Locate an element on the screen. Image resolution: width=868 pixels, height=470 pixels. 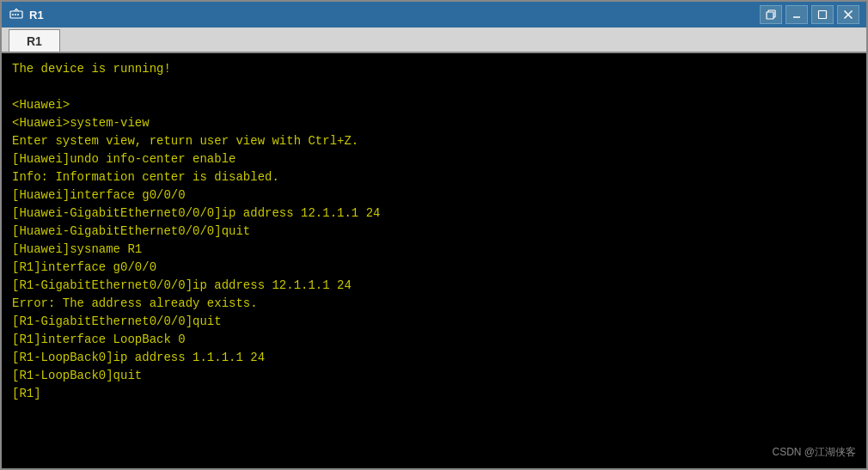
terminal-line: [R1-GigabitEthernet0/0/0]quit is located at coordinates (434, 321).